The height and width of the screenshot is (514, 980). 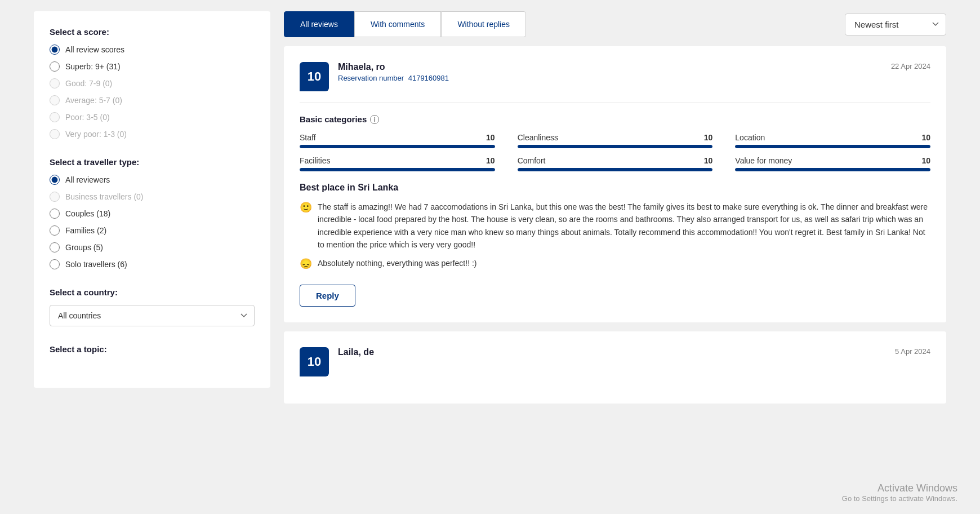 I want to click on traveller-radio-families, so click(x=55, y=231).